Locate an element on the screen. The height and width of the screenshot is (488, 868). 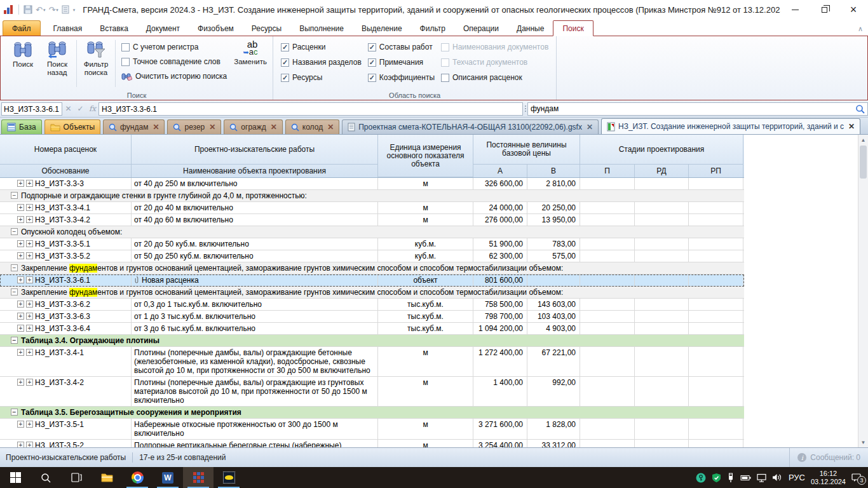
notification-center-button: 3 is located at coordinates (857, 478).